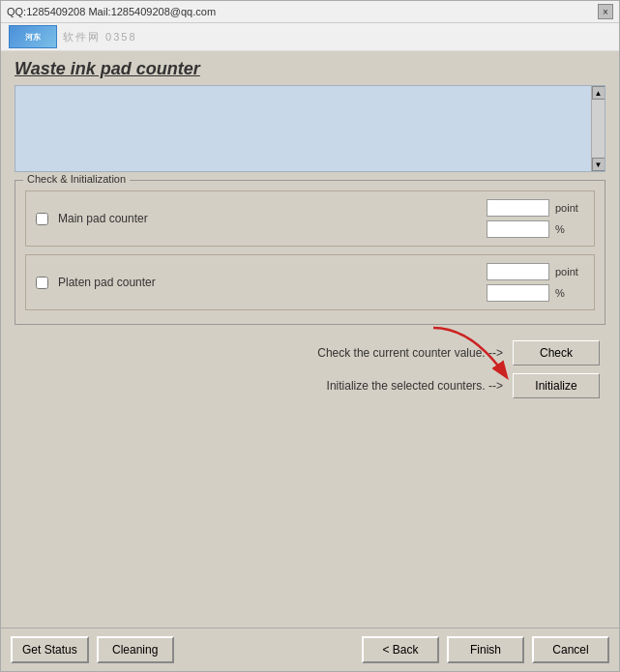  I want to click on platen-pad-percent-unit: %, so click(570, 293).